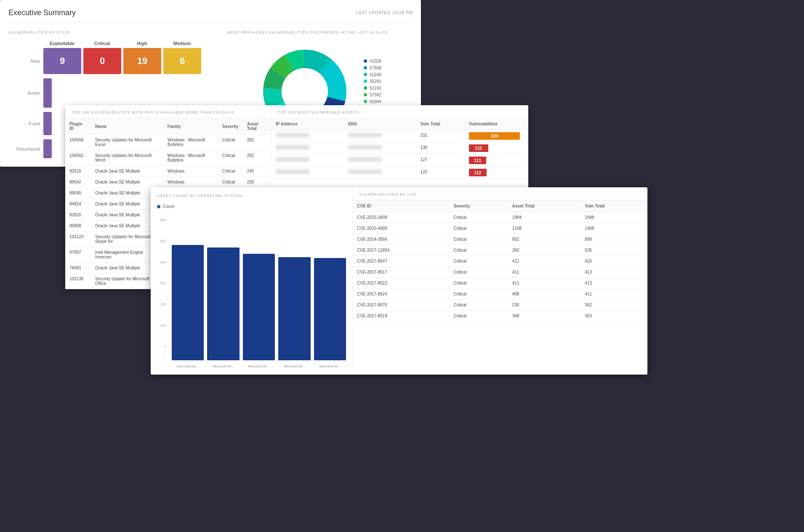 The height and width of the screenshot is (532, 804). I want to click on top100-right-title: TOP 100 MOST VULNERABLE ASSETS, so click(400, 112).